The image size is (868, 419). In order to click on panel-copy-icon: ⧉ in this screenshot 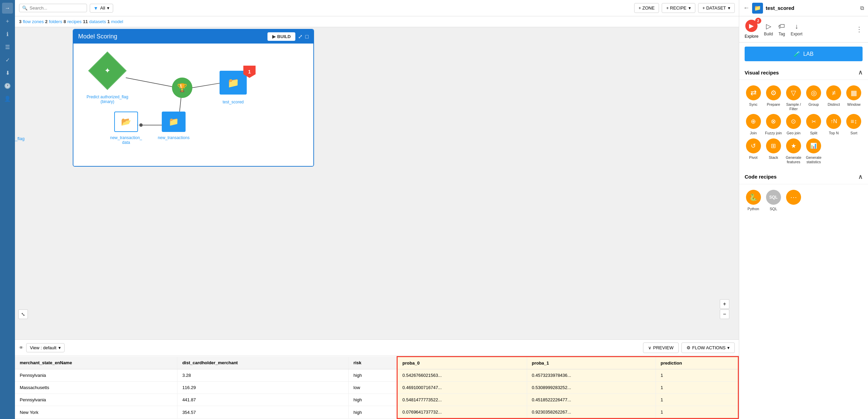, I will do `click(862, 8)`.